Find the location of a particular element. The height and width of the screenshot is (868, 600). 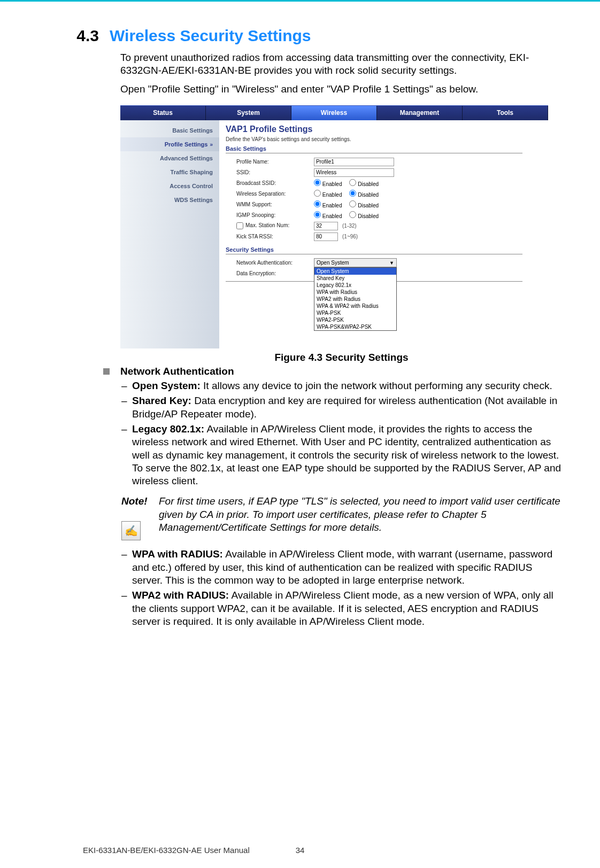

opt-wpawpa2: WPA & WPA2 with Radius is located at coordinates (355, 306).